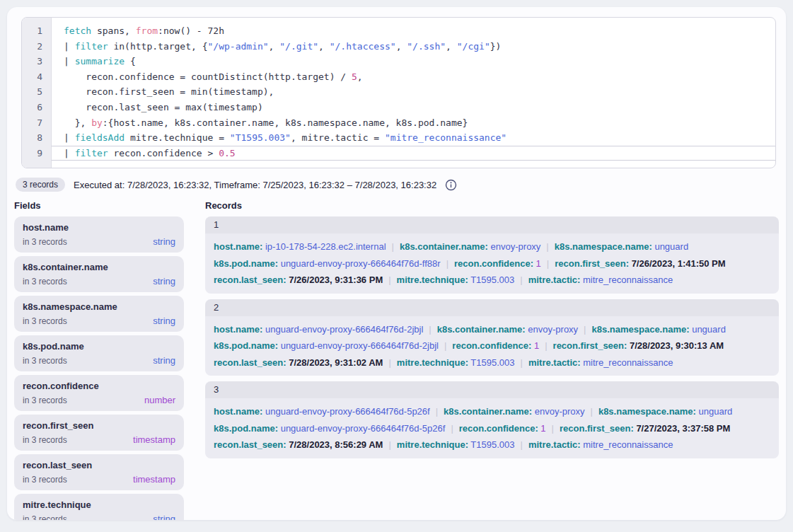 This screenshot has width=793, height=532. What do you see at coordinates (413, 31) in the screenshot?
I see `code-line: fetch spans, from:now() - 72h` at bounding box center [413, 31].